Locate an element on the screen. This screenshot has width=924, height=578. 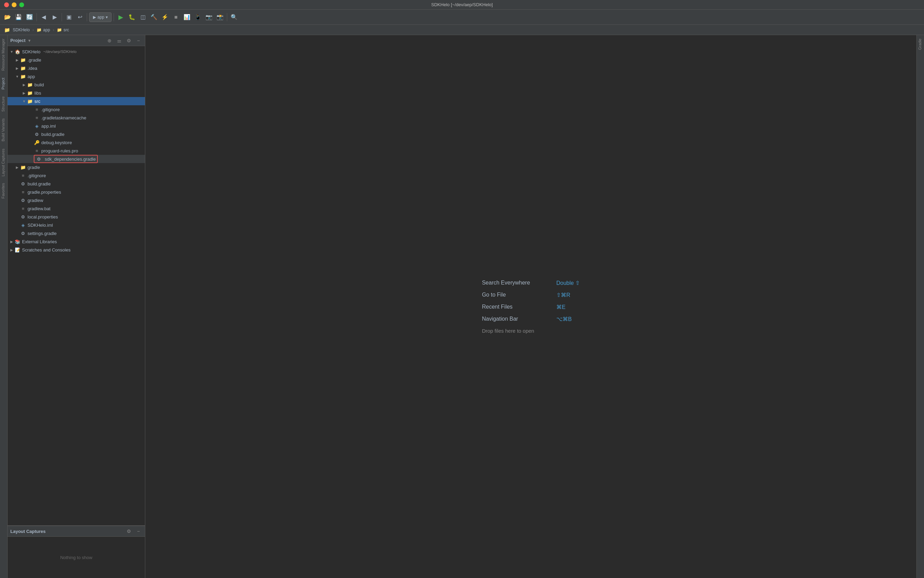
undo-button: ↩ is located at coordinates (80, 17).